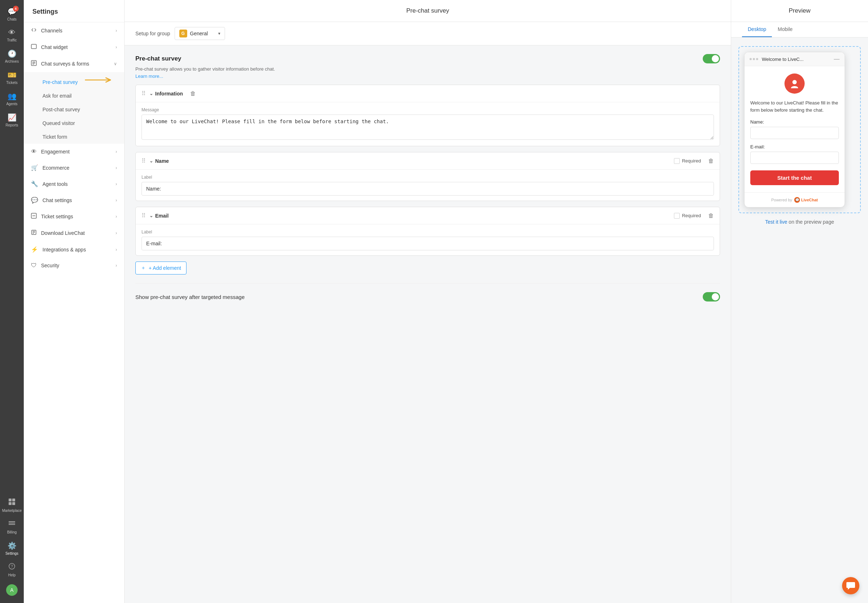 The width and height of the screenshot is (868, 603). I want to click on information-delete-button: 🗑, so click(193, 94).